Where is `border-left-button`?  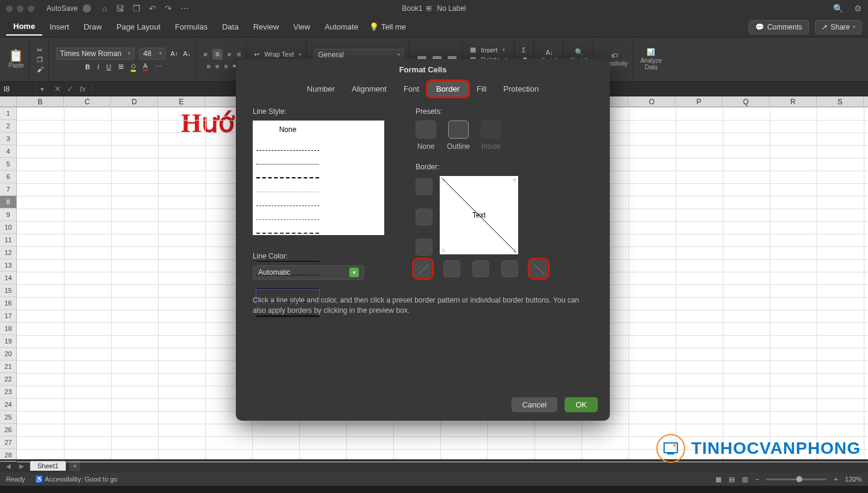 border-left-button is located at coordinates (452, 269).